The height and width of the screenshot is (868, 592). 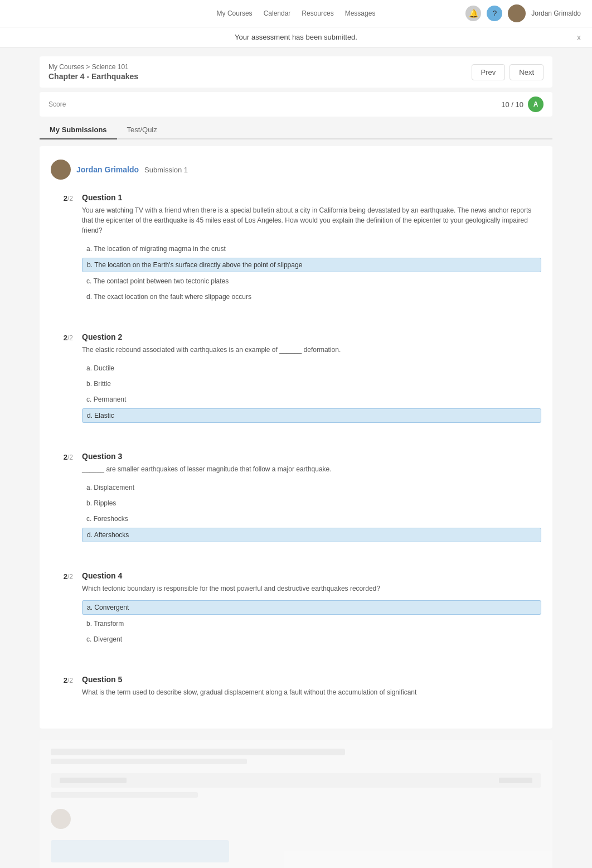 I want to click on question-1-option-d: d. The exact location on the fault where…, so click(x=312, y=297).